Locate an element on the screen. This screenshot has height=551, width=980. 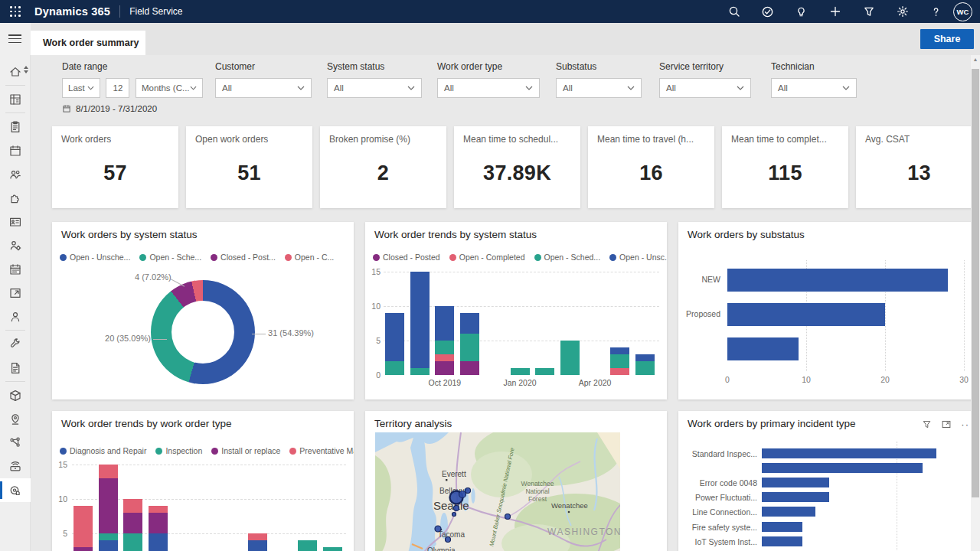
app-name: Field Service is located at coordinates (156, 11).